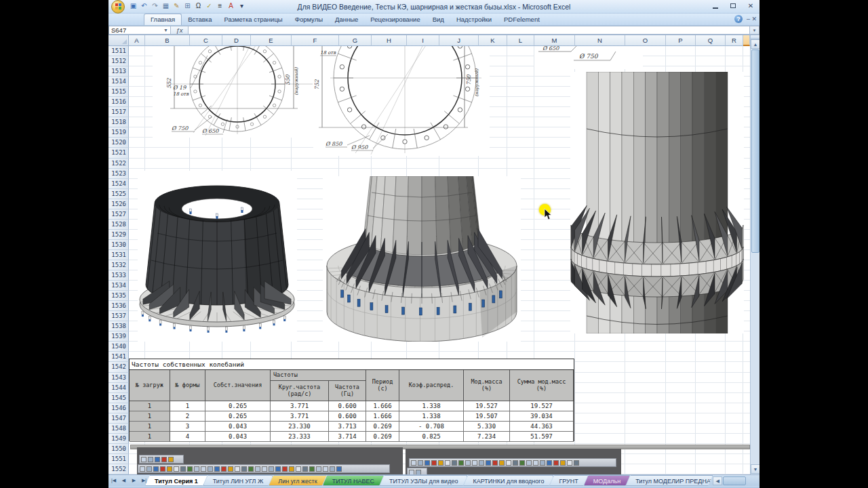 This screenshot has height=488, width=868. I want to click on sheet-tab-титул-навес: ТИТУЛ НАВЕС, so click(353, 481).